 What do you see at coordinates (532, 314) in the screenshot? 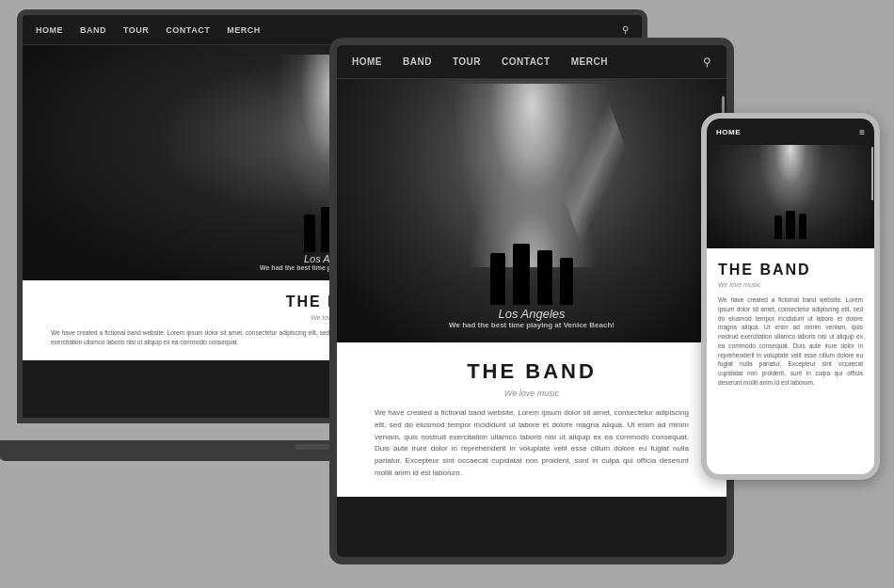
I see `tablet-caption-title: Los Angeles` at bounding box center [532, 314].